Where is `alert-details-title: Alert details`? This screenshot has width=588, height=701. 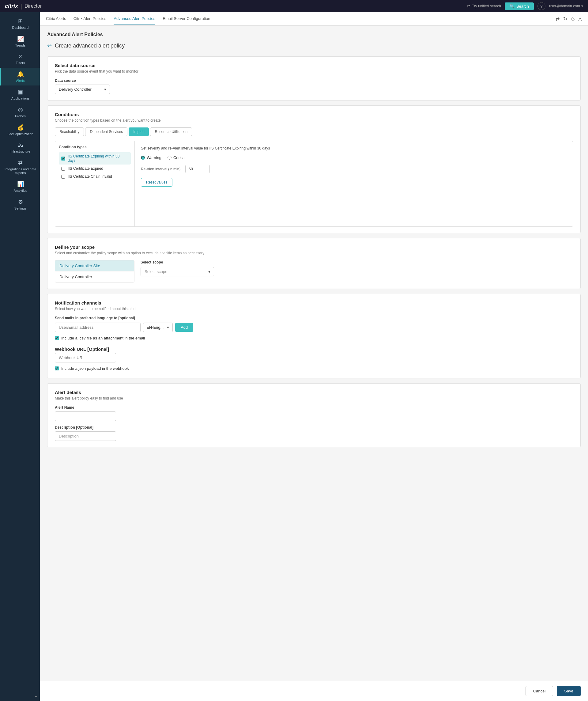 alert-details-title: Alert details is located at coordinates (314, 392).